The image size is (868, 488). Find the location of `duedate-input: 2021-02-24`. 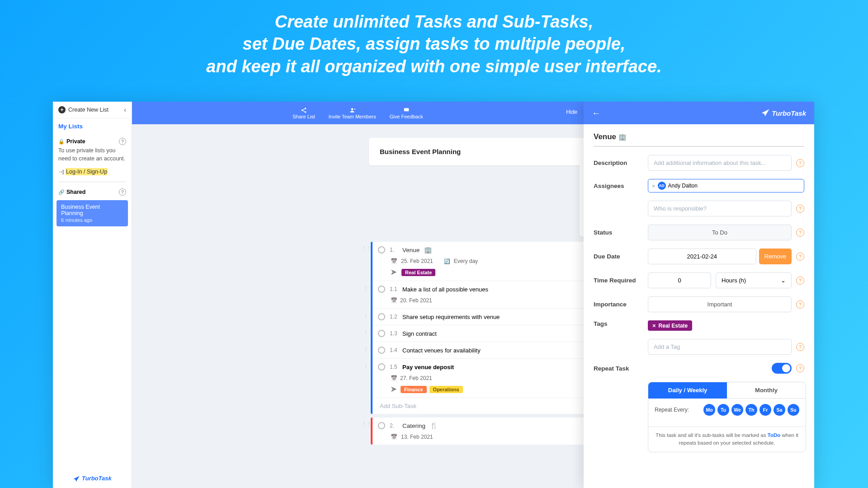

duedate-input: 2021-02-24 is located at coordinates (702, 257).